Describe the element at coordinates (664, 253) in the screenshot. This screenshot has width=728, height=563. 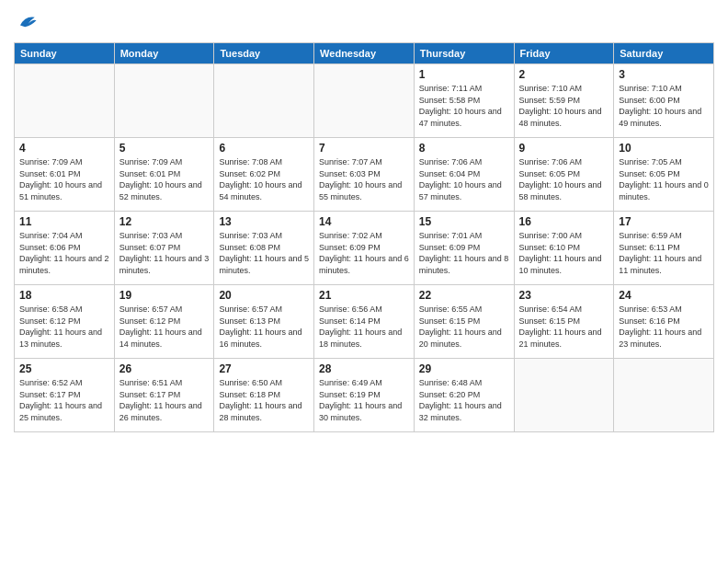
I see `day-info: Sunrise: 6:59 AMSunset: 6:11 PMDaylight:…` at that location.